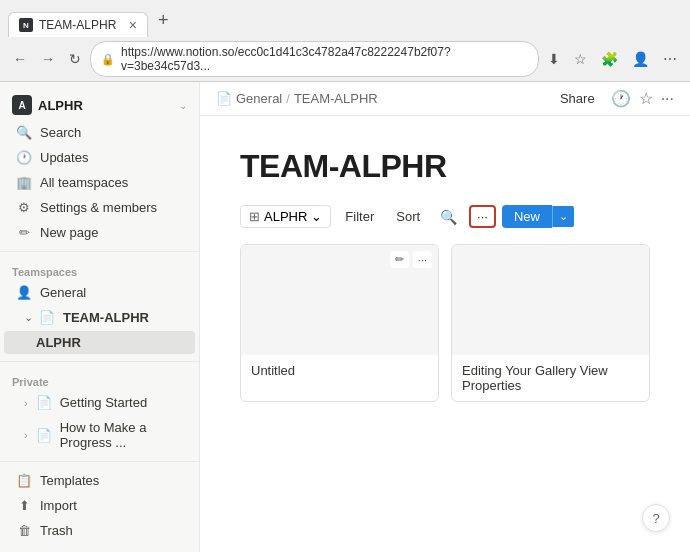  What do you see at coordinates (24, 158) in the screenshot?
I see `updates-icon: 🕐` at bounding box center [24, 158].